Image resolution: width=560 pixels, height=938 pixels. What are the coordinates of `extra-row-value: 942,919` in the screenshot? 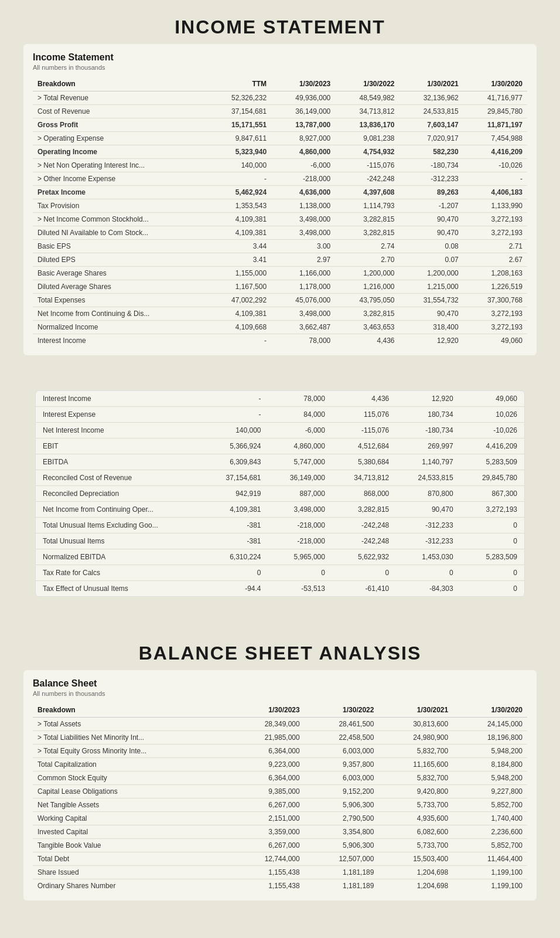 It's located at (235, 494).